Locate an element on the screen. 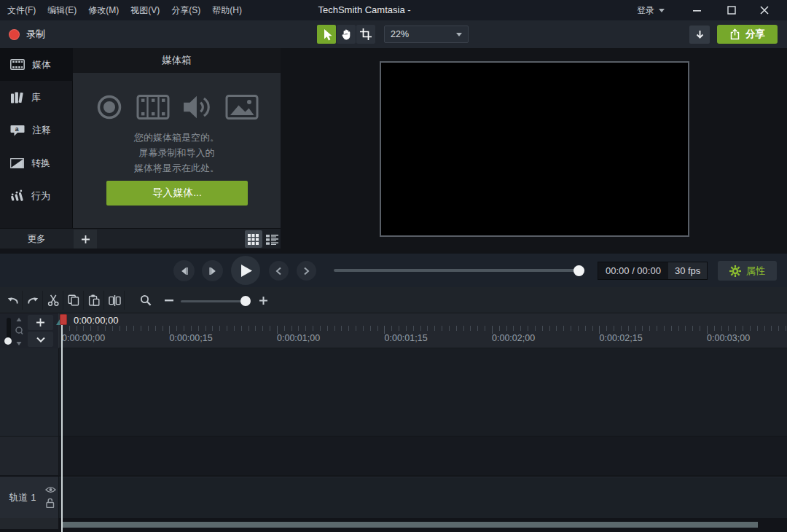 Image resolution: width=787 pixels, height=532 pixels. grid-view-button is located at coordinates (254, 239).